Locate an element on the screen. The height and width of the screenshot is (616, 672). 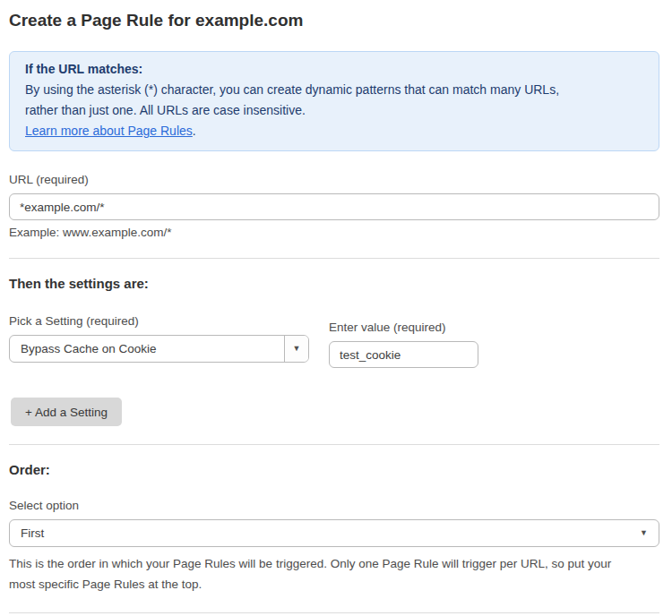
url-label: URL (required) is located at coordinates (334, 180).